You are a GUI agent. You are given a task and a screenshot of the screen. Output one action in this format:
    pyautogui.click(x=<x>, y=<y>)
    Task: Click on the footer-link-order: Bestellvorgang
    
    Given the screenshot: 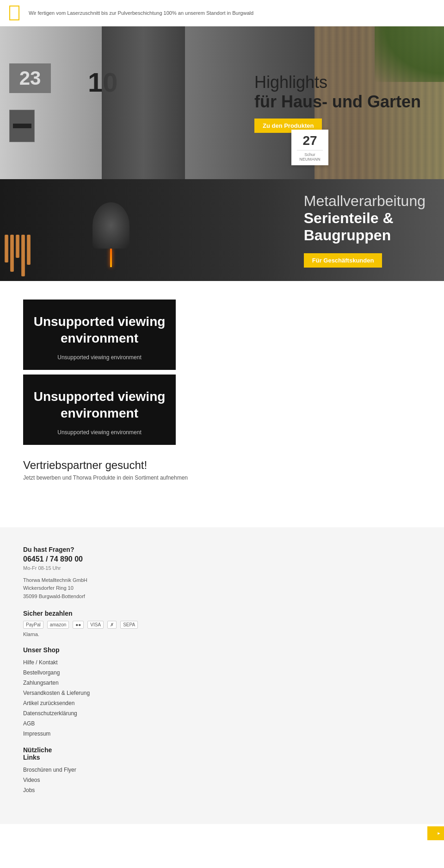 What is the action you would take?
    pyautogui.click(x=42, y=673)
    